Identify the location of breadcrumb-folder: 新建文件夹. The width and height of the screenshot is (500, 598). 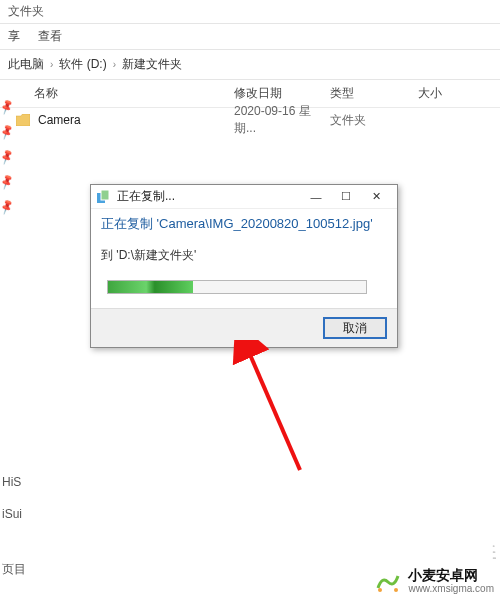
(152, 64).